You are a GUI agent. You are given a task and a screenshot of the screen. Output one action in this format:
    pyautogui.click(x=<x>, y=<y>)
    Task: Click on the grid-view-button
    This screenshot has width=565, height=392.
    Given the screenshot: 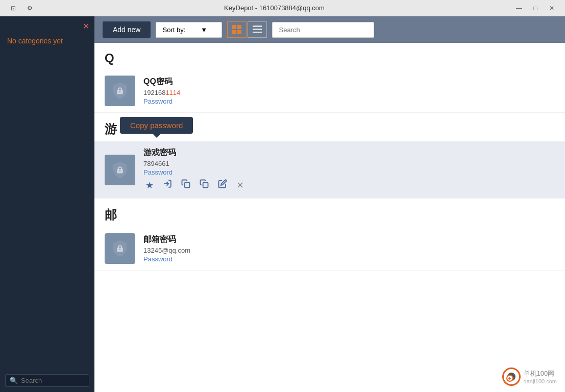 What is the action you would take?
    pyautogui.click(x=237, y=30)
    